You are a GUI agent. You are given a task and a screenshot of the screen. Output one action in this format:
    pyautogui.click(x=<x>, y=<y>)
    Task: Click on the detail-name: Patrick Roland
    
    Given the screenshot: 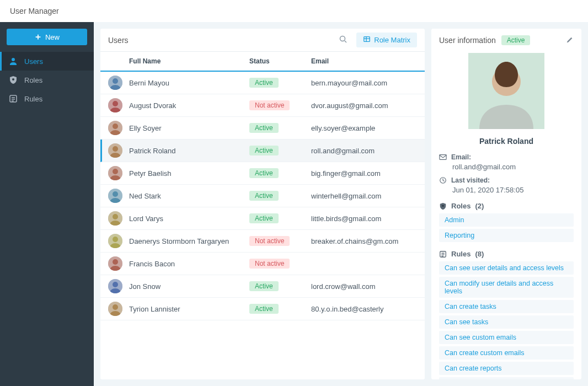 What is the action you would take?
    pyautogui.click(x=506, y=141)
    